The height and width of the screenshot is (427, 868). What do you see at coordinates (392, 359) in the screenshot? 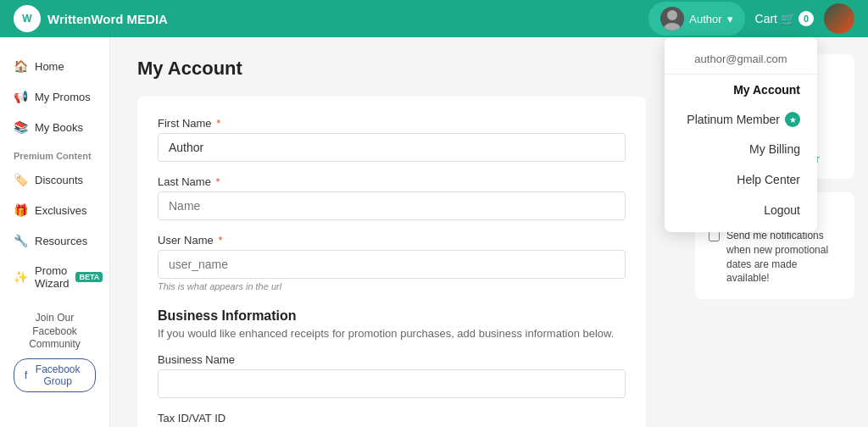
I see `business-name-label: Business Name` at bounding box center [392, 359].